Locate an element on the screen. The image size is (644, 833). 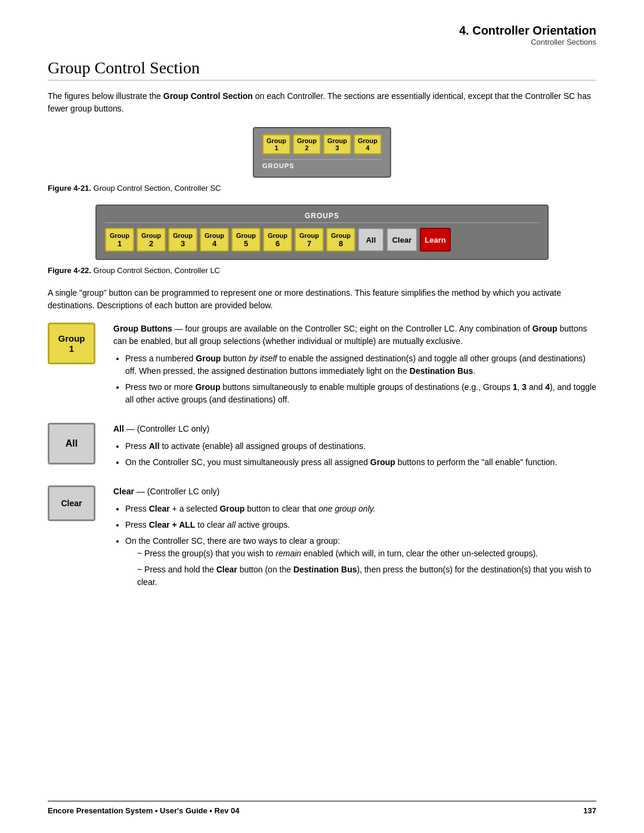
clear-sub-1: Press the group(s) that you wish to rema… is located at coordinates (367, 553).